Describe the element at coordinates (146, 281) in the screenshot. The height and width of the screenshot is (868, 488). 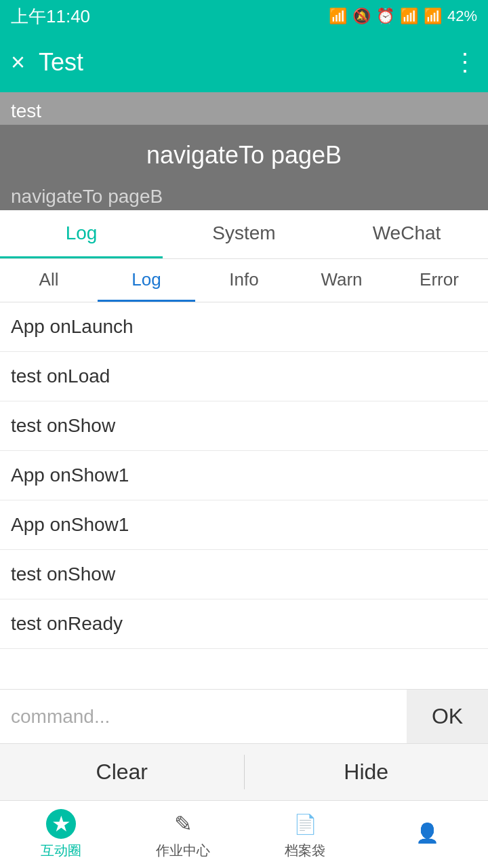
I see `subtab-log: Log` at that location.